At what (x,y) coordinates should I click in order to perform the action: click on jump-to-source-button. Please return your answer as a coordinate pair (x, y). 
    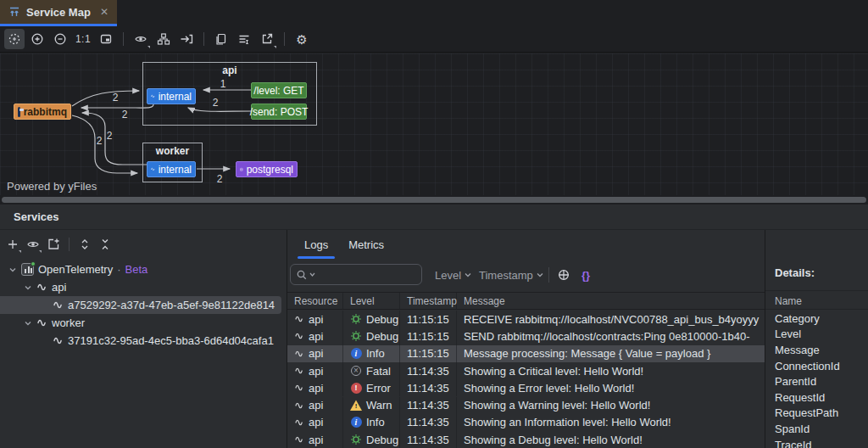
    Looking at the image, I should click on (186, 39).